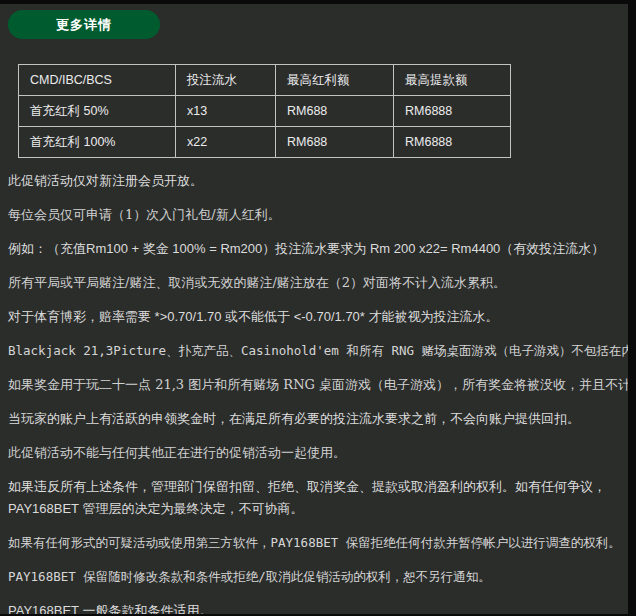  I want to click on table-header-turnover: 投注流水, so click(226, 80).